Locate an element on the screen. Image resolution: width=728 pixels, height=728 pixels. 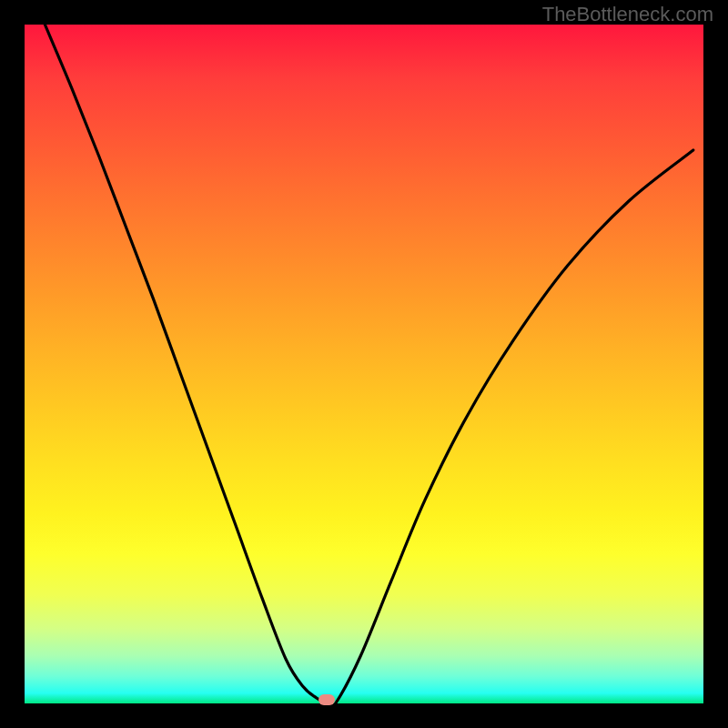
chart-marker is located at coordinates (327, 700).